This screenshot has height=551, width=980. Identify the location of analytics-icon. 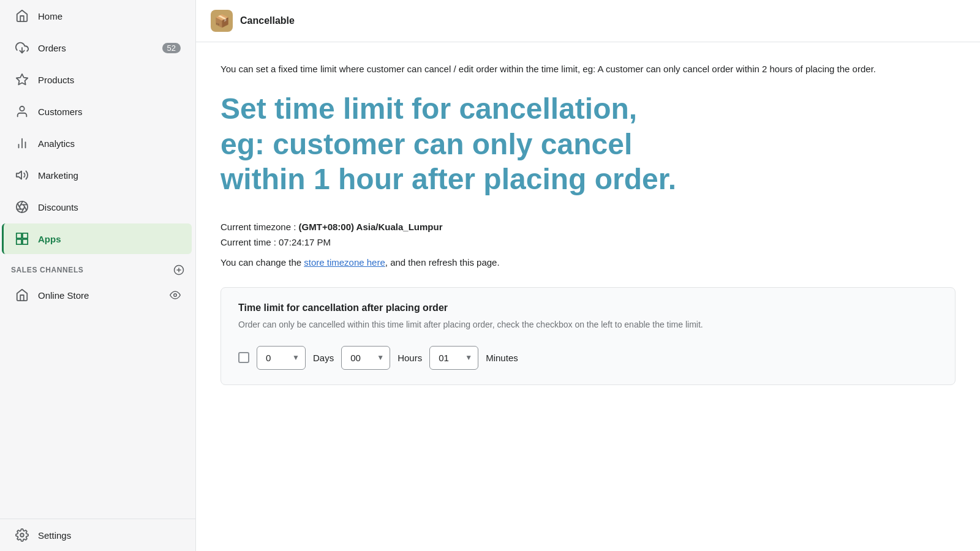
(22, 143).